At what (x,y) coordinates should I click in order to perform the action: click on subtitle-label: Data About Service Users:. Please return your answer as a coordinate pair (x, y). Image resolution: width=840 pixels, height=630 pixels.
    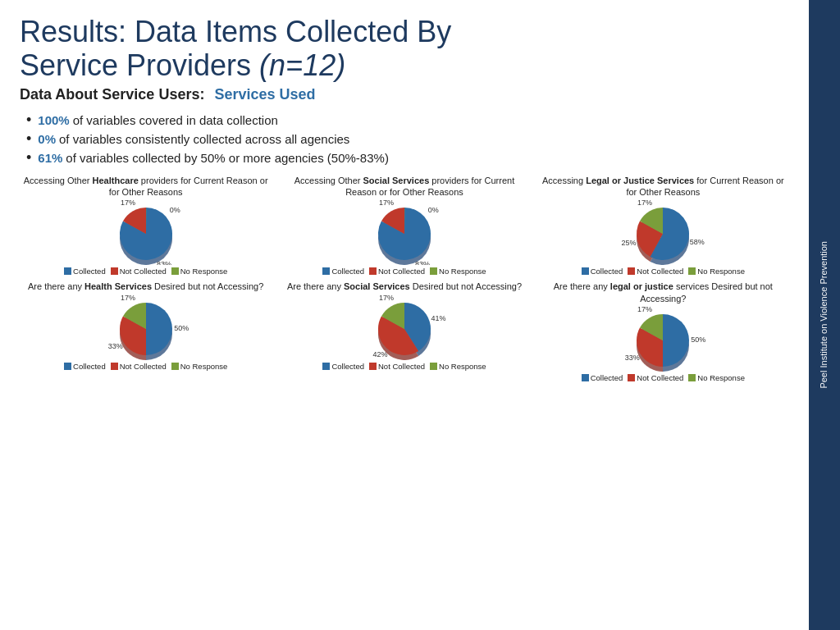
    Looking at the image, I should click on (112, 95).